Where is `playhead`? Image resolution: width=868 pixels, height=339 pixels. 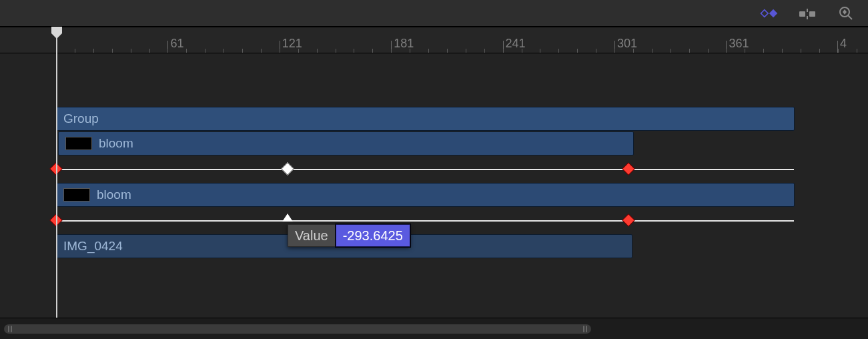 playhead is located at coordinates (57, 172).